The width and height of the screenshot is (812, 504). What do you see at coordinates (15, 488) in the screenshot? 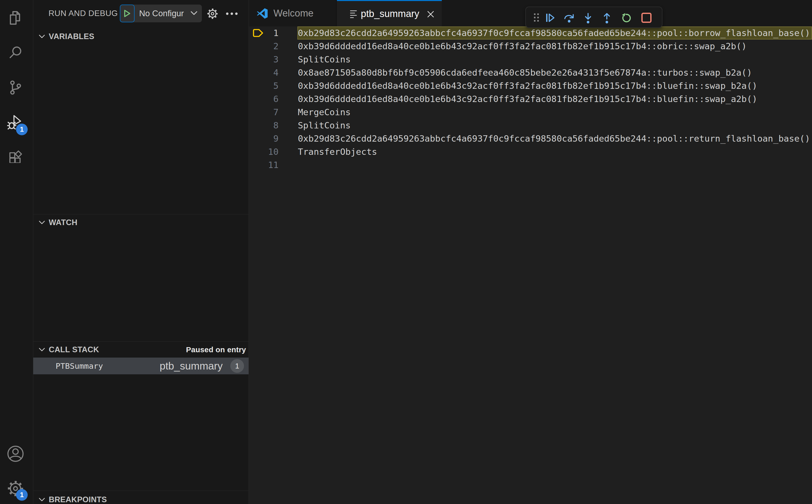
I see `activity-item-settings: 1` at bounding box center [15, 488].